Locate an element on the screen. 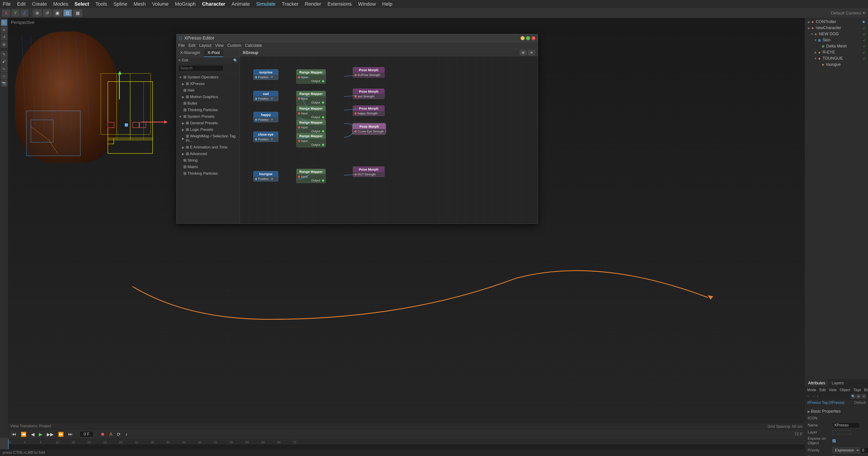 This screenshot has height=456, width=868. tree-item-newcharacter: ▶ ◈ newCharacter ✓ is located at coordinates (836, 28).